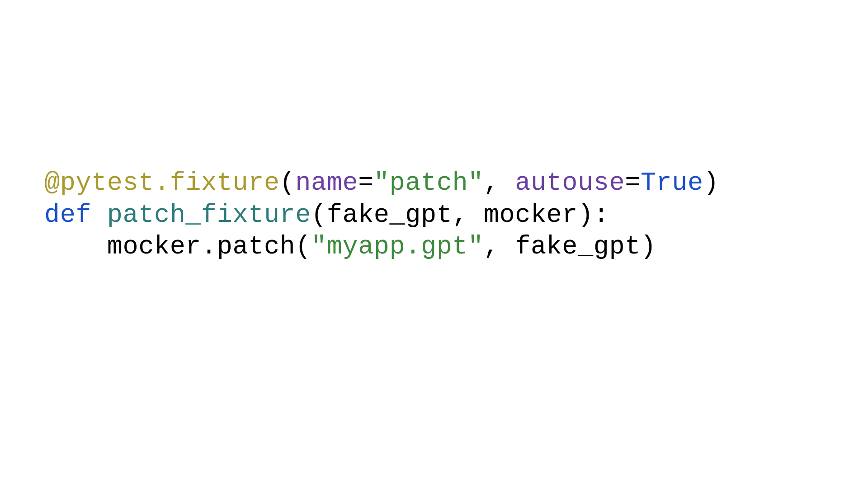  What do you see at coordinates (350, 247) in the screenshot?
I see `code-line-3: mocker.patch("myapp.gpt", fake_gpt)` at bounding box center [350, 247].